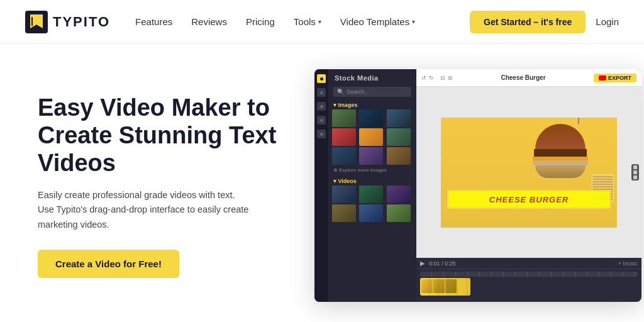 Image resolution: width=644 pixels, height=322 pixels. What do you see at coordinates (529, 78) in the screenshot?
I see `canvas-toolbar: ↺ ↻ ⊟ ⊞ Cheese Burger EXPORT` at bounding box center [529, 78].